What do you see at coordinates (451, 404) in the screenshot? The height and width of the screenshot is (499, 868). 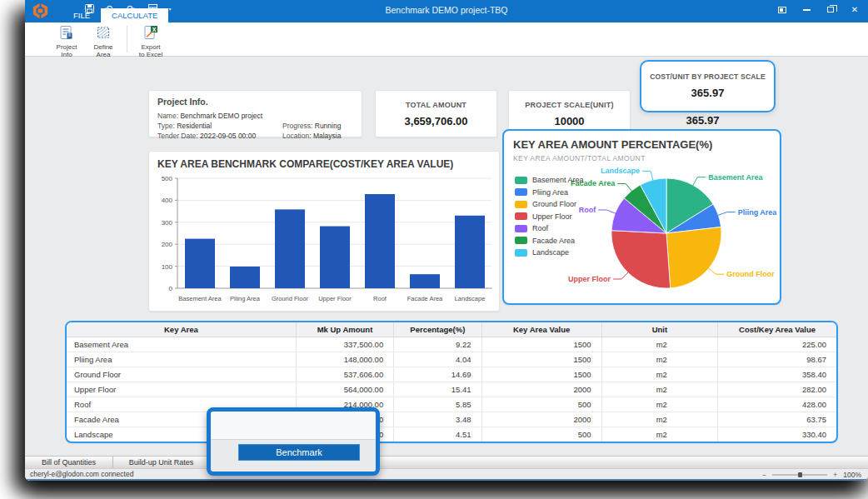 I see `table-row-roof: Roof214,000.005.85500m2428.00` at bounding box center [451, 404].